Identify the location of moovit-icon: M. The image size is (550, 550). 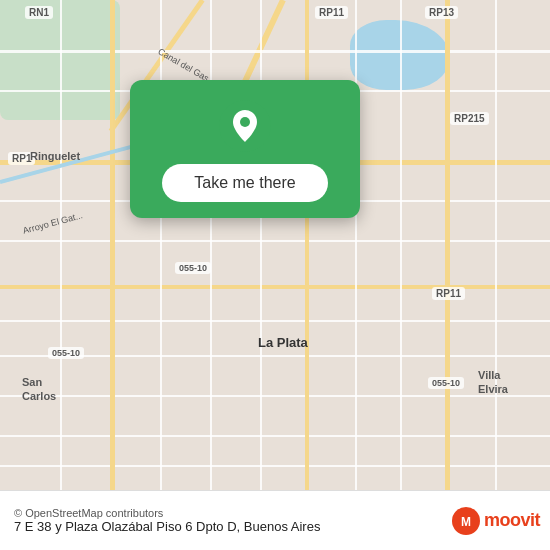
(466, 521).